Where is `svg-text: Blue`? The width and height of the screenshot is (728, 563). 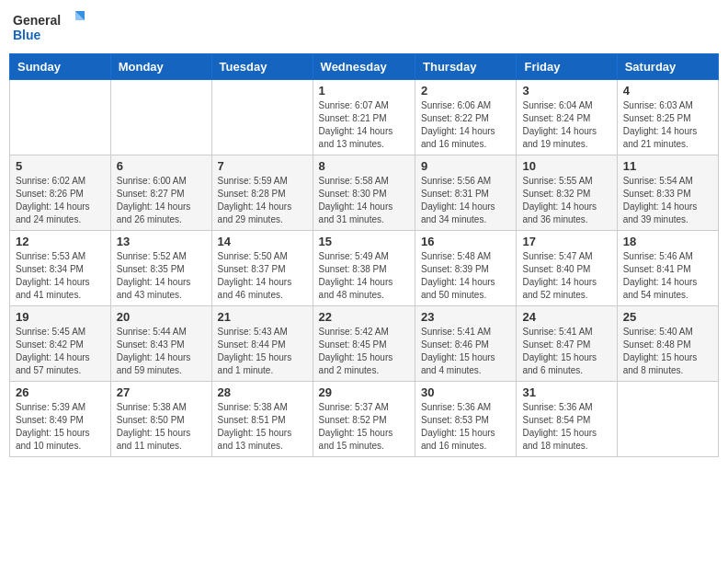
svg-text: Blue is located at coordinates (28, 35).